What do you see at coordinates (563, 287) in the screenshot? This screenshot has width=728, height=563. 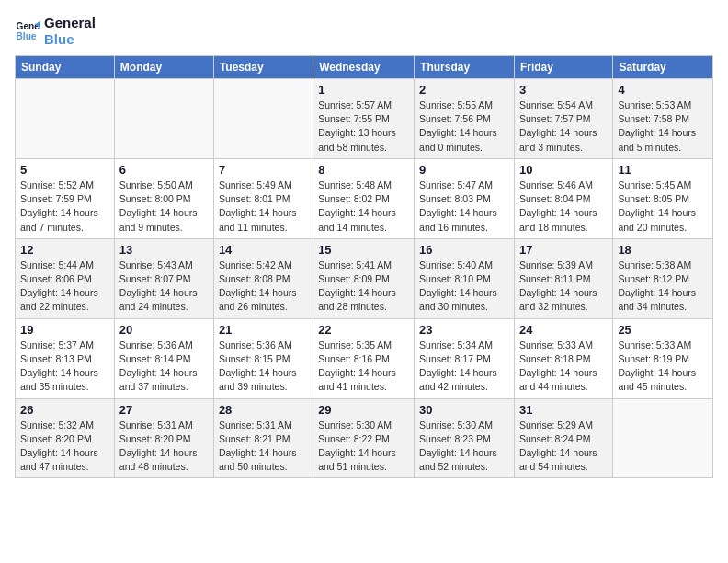 I see `day-info: Sunrise: 5:39 AMSunset: 8:11 PMDaylight:…` at bounding box center [563, 287].